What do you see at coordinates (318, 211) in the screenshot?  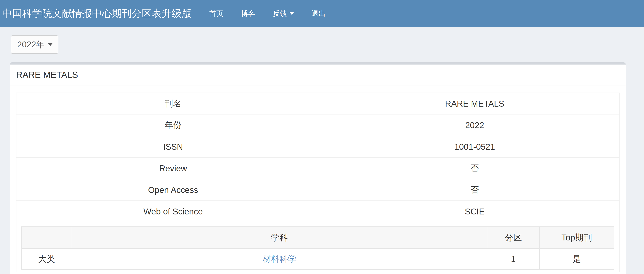 I see `table-row: Web of Science SCIE` at bounding box center [318, 211].